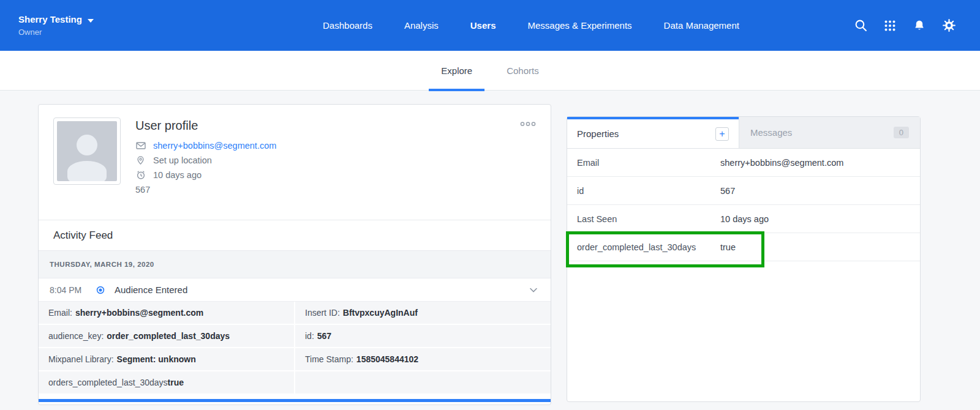  I want to click on messages-count-badge: 0, so click(902, 132).